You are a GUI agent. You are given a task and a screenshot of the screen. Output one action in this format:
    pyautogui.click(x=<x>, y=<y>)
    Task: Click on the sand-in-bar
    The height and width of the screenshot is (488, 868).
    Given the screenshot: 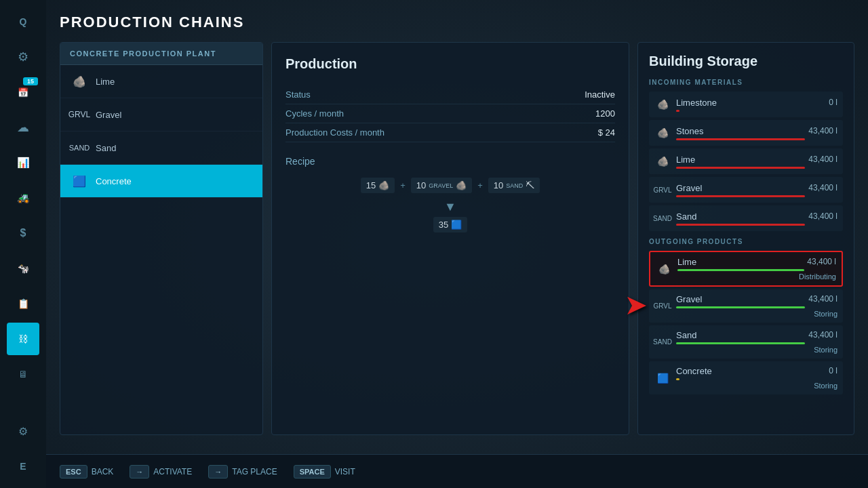 What is the action you would take?
    pyautogui.click(x=741, y=225)
    